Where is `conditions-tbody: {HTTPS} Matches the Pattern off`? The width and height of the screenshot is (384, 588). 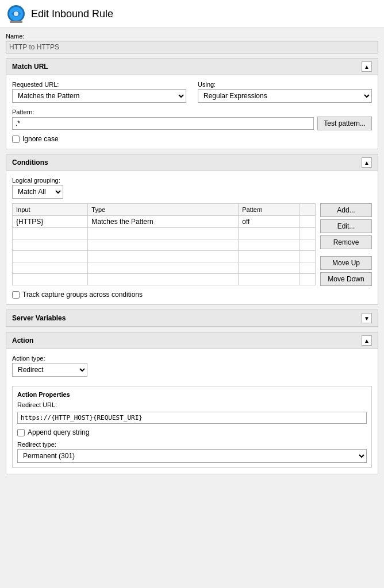 conditions-tbody: {HTTPS} Matches the Pattern off is located at coordinates (164, 250).